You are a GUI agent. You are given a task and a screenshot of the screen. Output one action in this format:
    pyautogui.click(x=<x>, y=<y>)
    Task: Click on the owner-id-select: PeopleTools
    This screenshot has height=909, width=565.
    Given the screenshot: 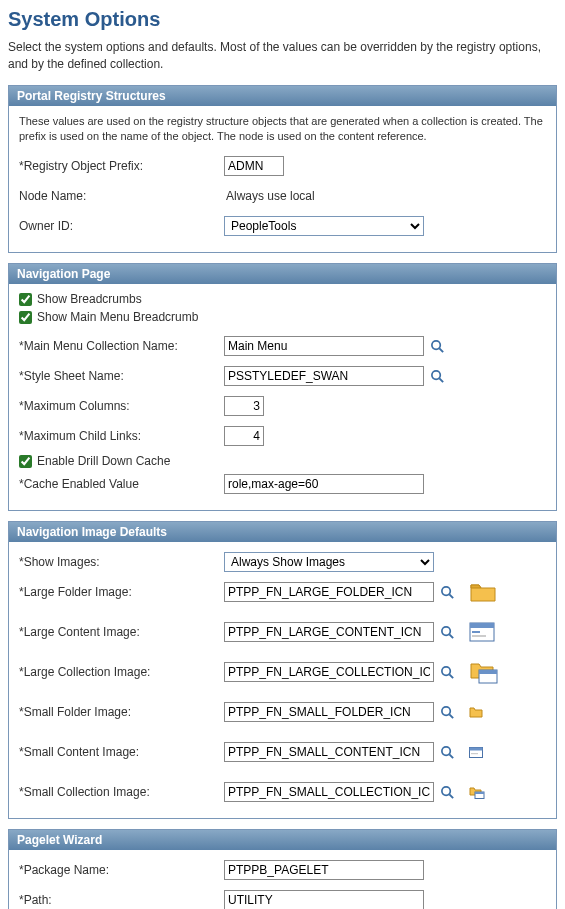 What is the action you would take?
    pyautogui.click(x=324, y=226)
    